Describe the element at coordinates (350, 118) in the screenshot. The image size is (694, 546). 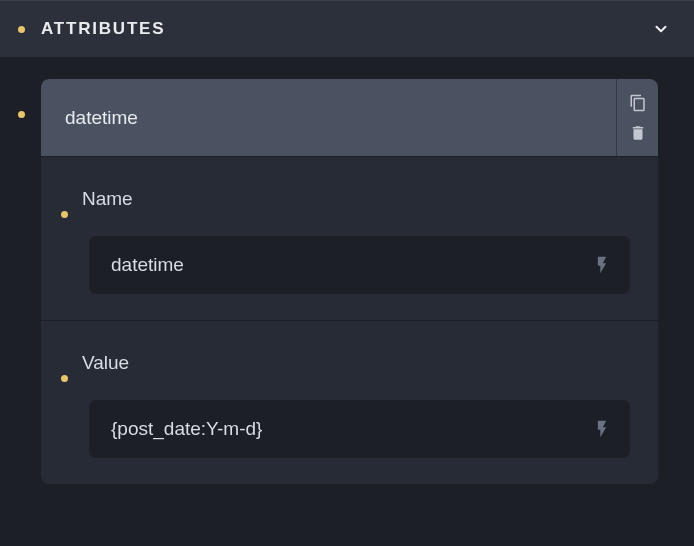
I see `attribute-card-header: datetime` at that location.